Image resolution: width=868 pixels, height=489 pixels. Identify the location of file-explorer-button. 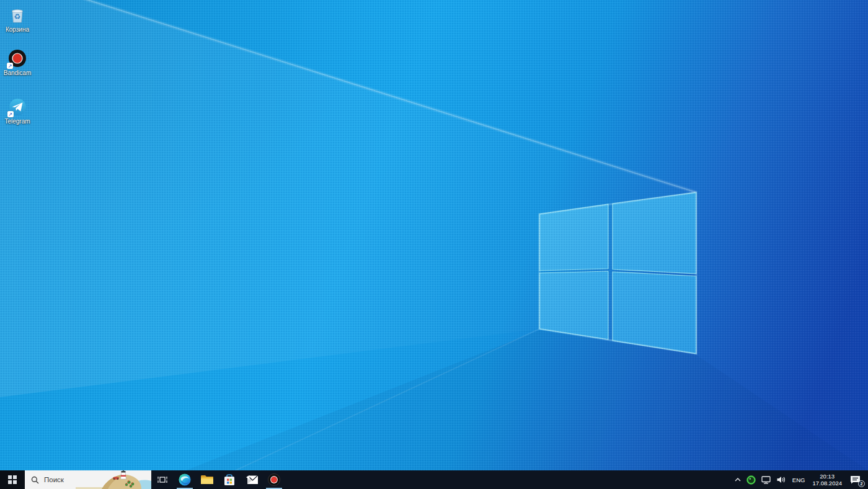
(207, 480).